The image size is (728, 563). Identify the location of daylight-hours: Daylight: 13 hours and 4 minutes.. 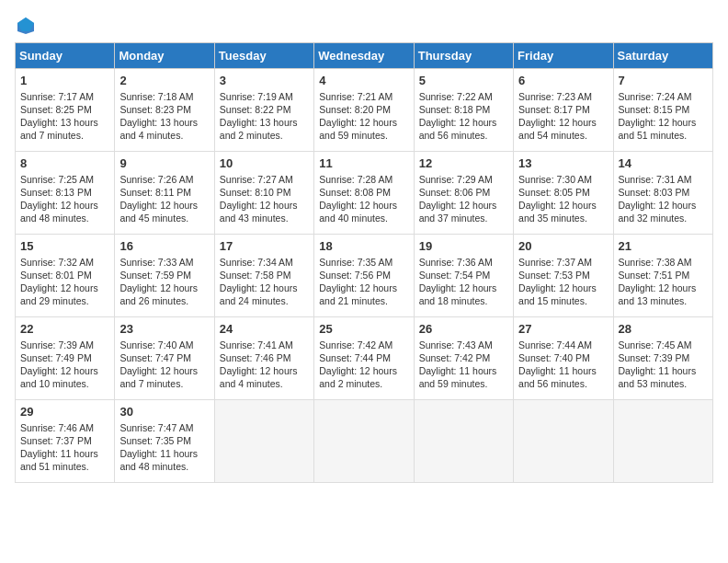
(158, 129).